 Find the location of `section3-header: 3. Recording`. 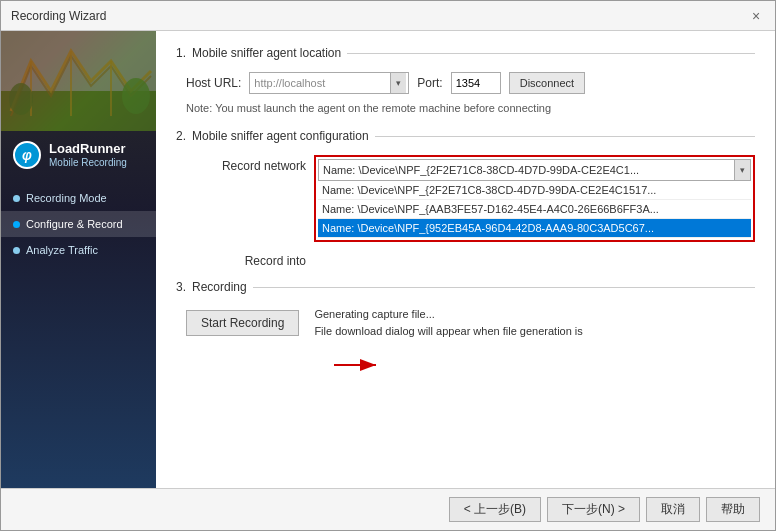

section3-header: 3. Recording is located at coordinates (466, 287).